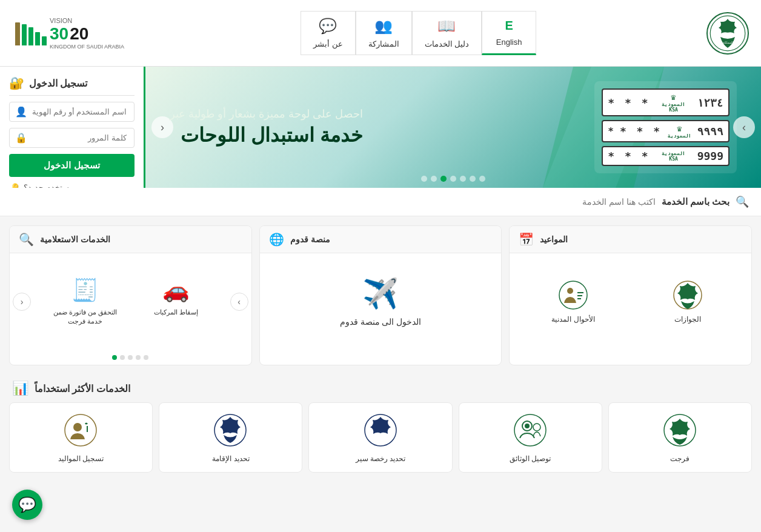  What do you see at coordinates (674, 102) in the screenshot?
I see `plate-emblem-1: ♛ السعودية KSA` at bounding box center [674, 102].